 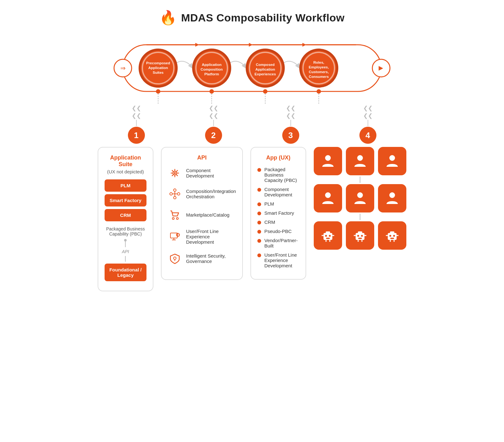 I want to click on monitor-gear-icon, so click(x=175, y=237).